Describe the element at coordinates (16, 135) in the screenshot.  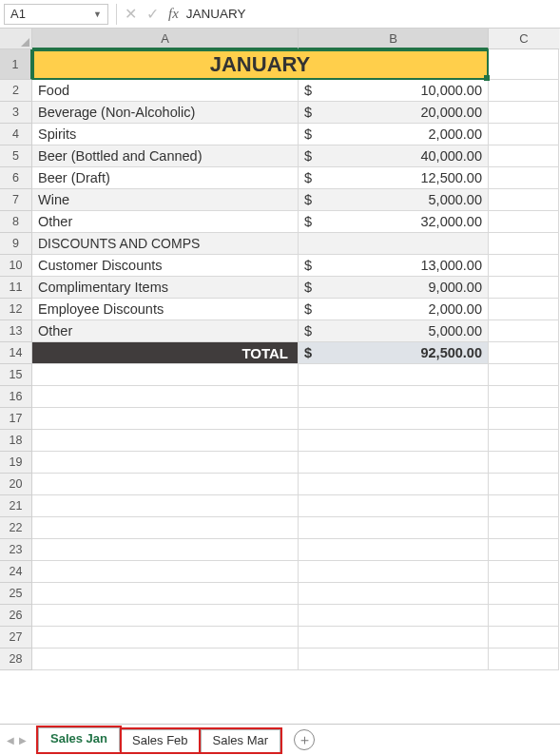
I see `row-header: 4` at that location.